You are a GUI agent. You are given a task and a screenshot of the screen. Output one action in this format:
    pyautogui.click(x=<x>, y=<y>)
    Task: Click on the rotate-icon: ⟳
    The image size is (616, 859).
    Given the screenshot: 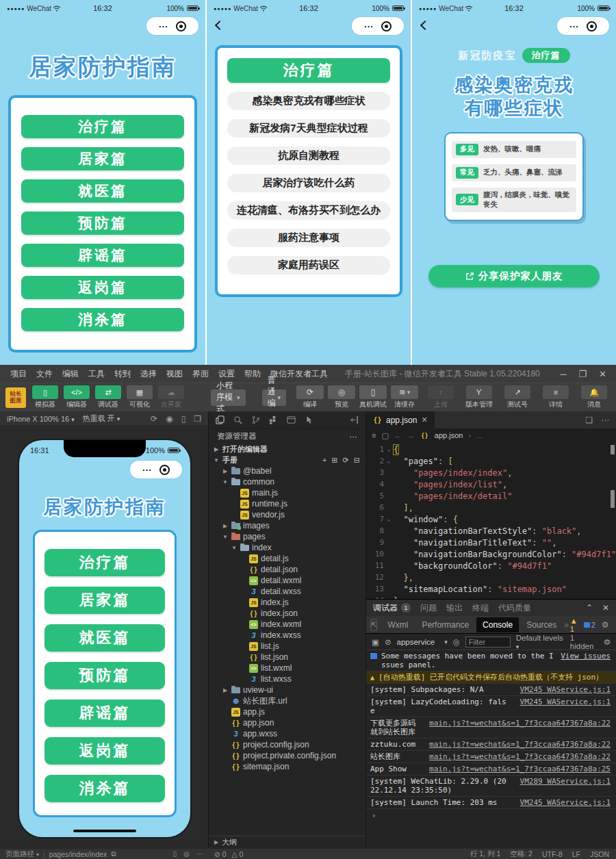 What is the action you would take?
    pyautogui.click(x=154, y=419)
    